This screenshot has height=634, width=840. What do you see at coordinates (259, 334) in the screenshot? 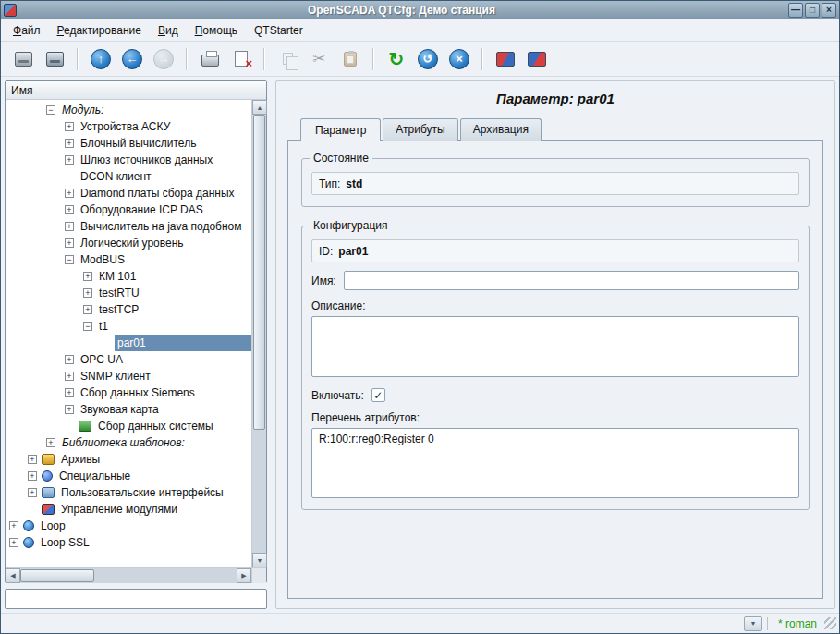
I see `vscroll-track` at bounding box center [259, 334].